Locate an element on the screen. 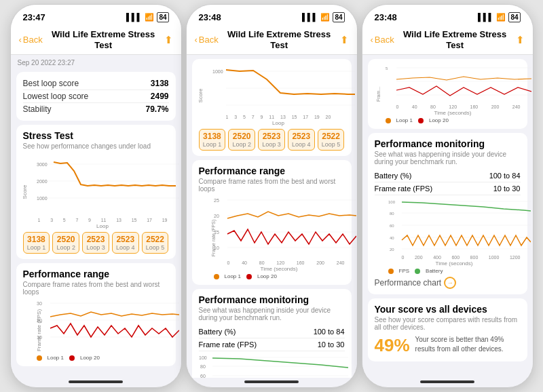 The height and width of the screenshot is (392, 543). status-icons-1: ▌▌▌ 📶 84 is located at coordinates (148, 18).